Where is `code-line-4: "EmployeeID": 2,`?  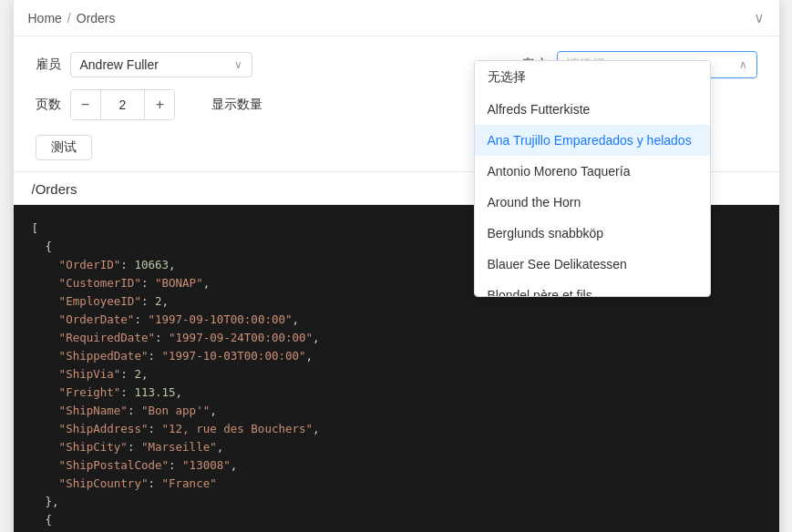 code-line-4: "EmployeeID": 2, is located at coordinates (100, 301).